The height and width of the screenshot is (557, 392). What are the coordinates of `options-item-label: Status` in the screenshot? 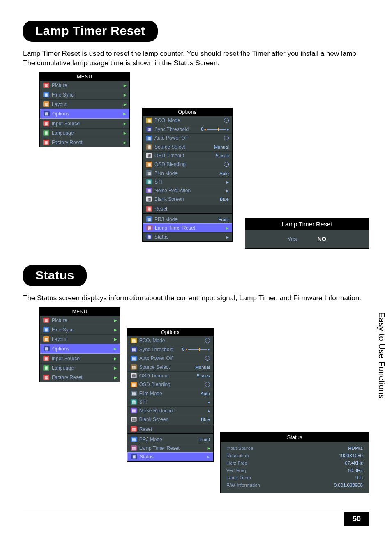 It's located at (161, 237).